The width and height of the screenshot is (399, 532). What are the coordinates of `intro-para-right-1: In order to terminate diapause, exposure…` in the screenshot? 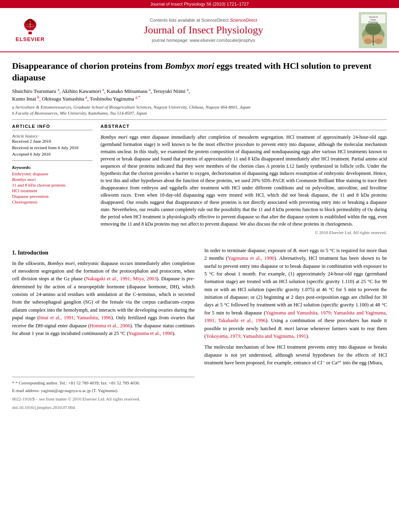 It's located at (296, 294).